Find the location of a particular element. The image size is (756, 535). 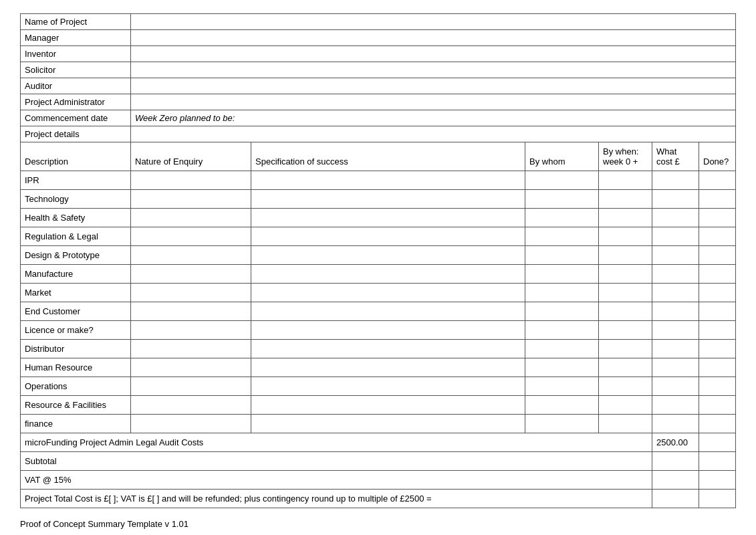

manufacture-cost is located at coordinates (676, 274).